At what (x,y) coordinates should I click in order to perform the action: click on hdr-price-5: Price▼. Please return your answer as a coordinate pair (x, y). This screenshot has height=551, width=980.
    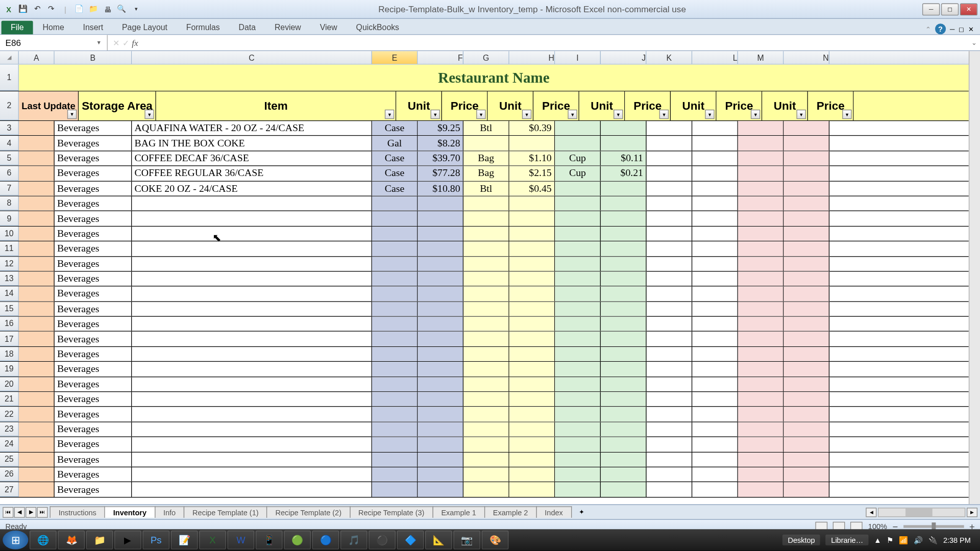
    Looking at the image, I should click on (831, 106).